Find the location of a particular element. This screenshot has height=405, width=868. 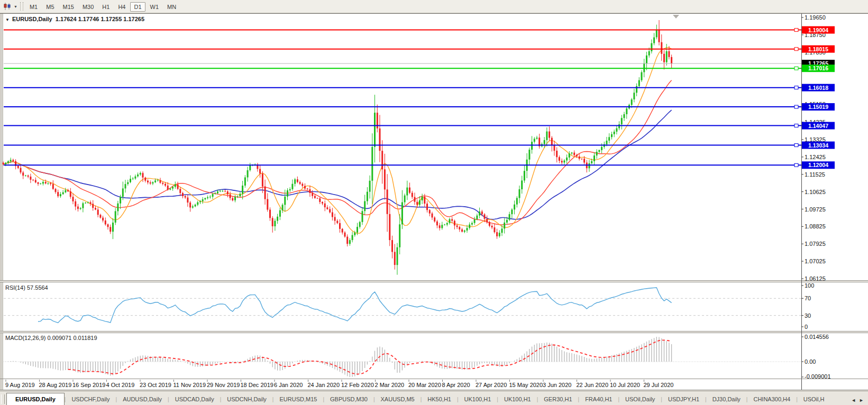

timeframe-button-m5: M5 is located at coordinates (50, 7).